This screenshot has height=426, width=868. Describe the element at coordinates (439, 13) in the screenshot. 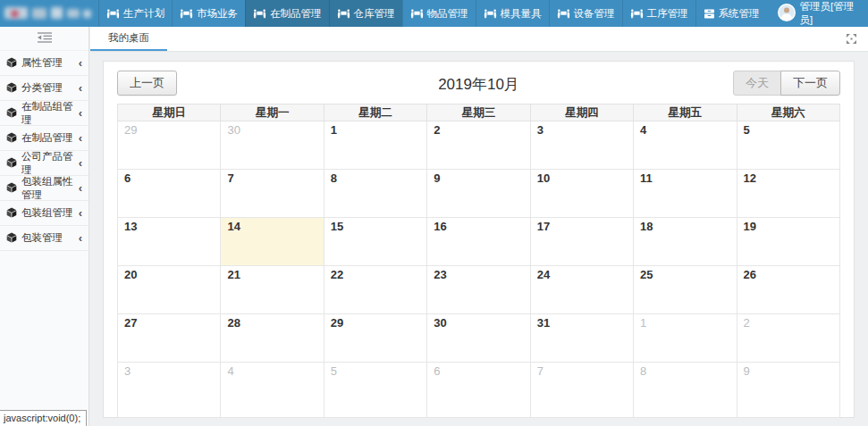

I see `nav-item-goods: 物品管理` at that location.